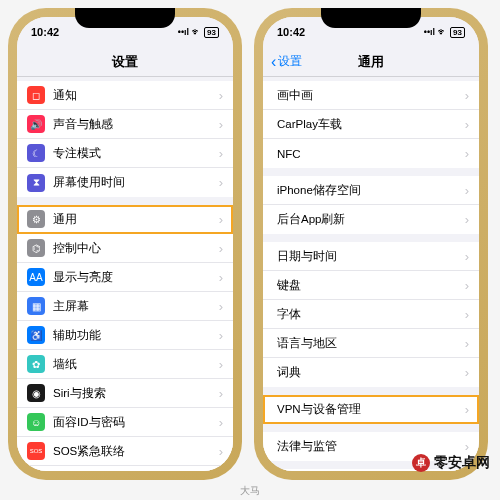 Image resolution: width=500 pixels, height=500 pixels. I want to click on section: VPN与设备管理›, so click(371, 410).